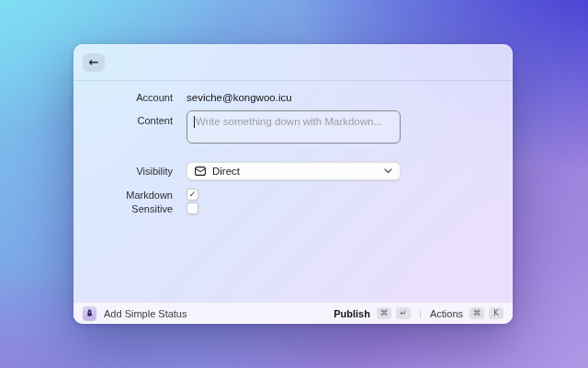 The image size is (588, 368). What do you see at coordinates (352, 314) in the screenshot?
I see `publish-button: Publish` at bounding box center [352, 314].